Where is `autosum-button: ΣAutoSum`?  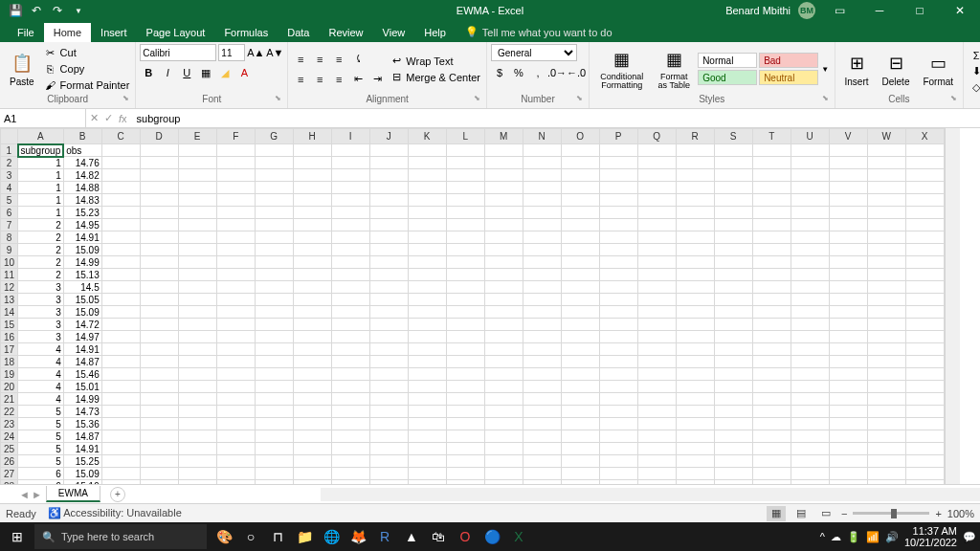 autosum-button: ΣAutoSum is located at coordinates (974, 55).